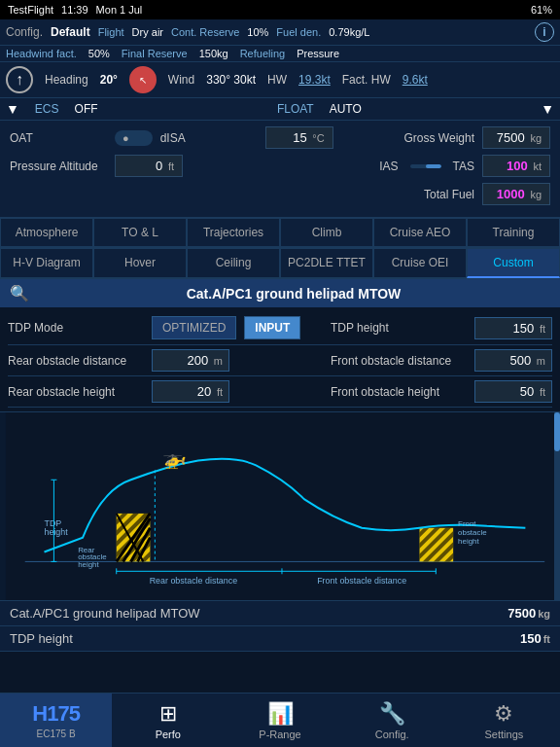  Describe the element at coordinates (280, 626) in the screenshot. I see `results-section: Cat.A/PC1 ground helipad MTOW 7500kg TDP…` at that location.